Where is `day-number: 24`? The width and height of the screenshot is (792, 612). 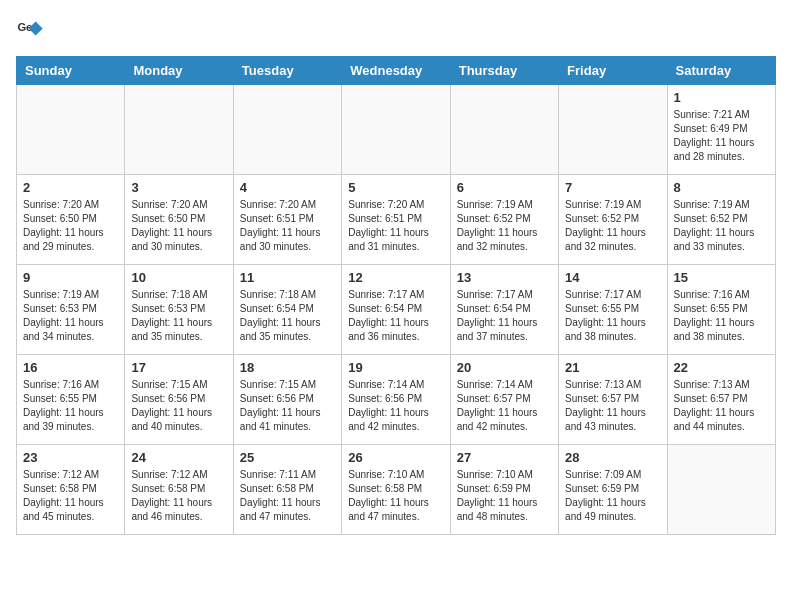 day-number: 24 is located at coordinates (178, 458).